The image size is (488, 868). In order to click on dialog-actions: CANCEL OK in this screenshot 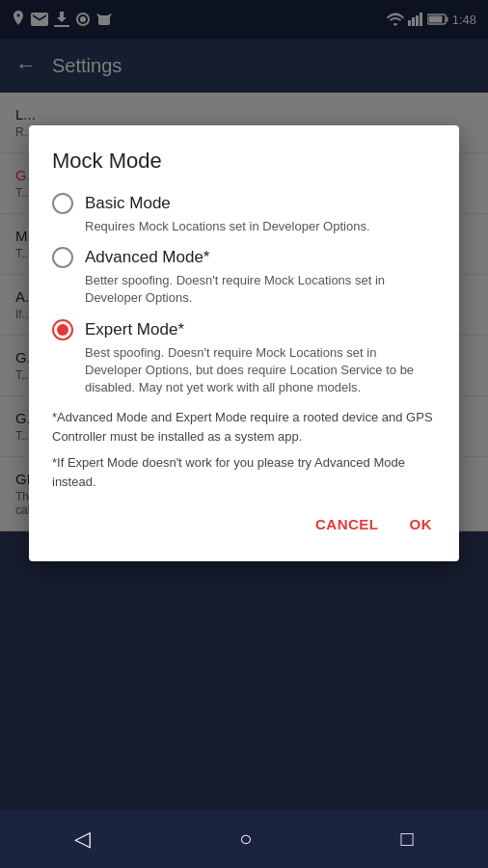, I will do `click(244, 525)`.